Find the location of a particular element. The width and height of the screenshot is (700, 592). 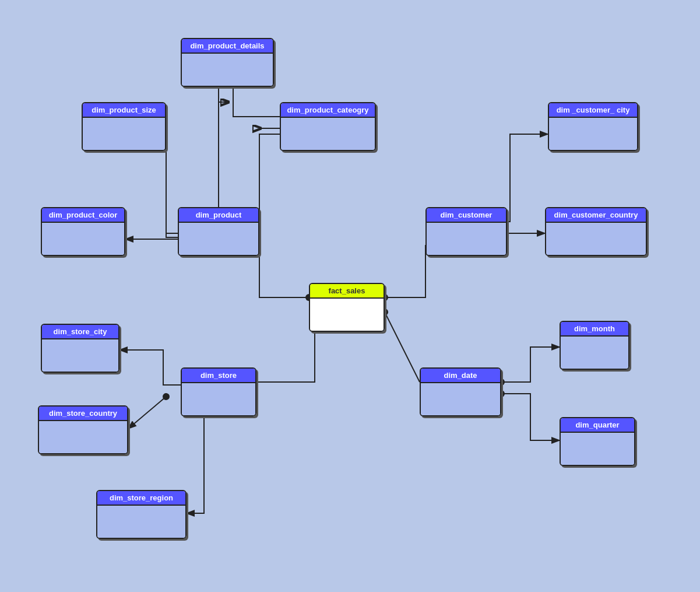

table-dim-customer-city: dim _customer_ city is located at coordinates (593, 127).